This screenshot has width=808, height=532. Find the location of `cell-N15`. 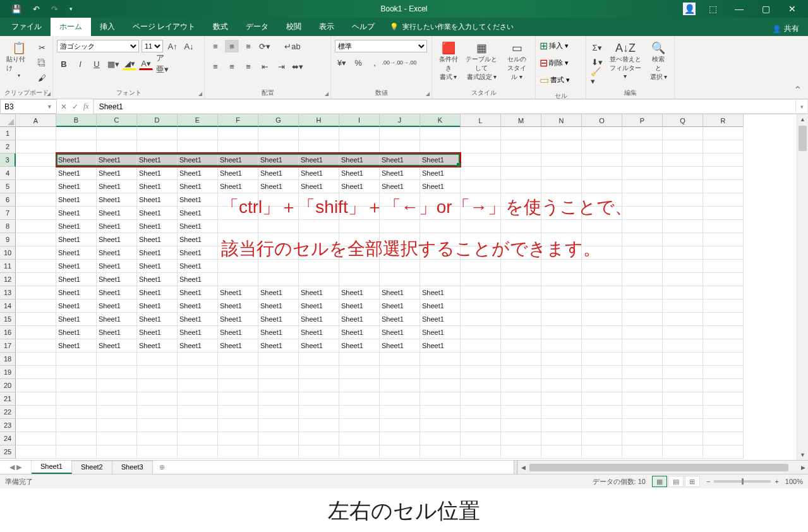

cell-N15 is located at coordinates (562, 320).